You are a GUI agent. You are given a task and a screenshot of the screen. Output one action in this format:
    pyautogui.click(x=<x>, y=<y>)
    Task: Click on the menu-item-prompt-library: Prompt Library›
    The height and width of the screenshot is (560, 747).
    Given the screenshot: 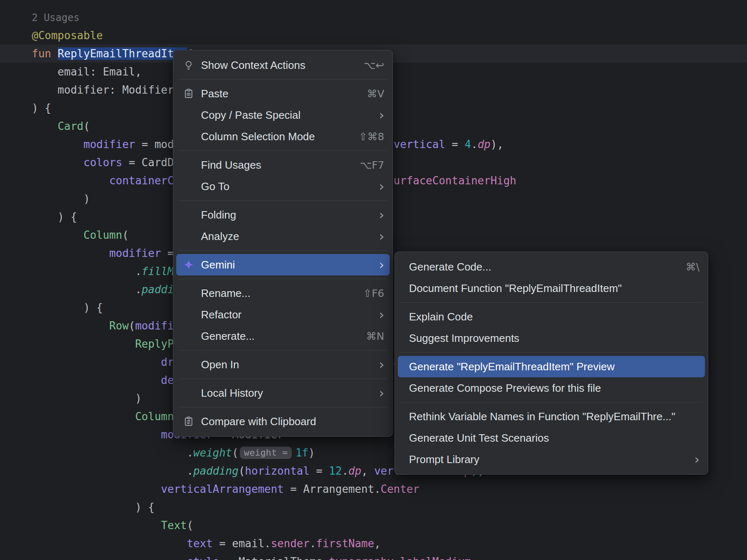 What is the action you would take?
    pyautogui.click(x=551, y=459)
    